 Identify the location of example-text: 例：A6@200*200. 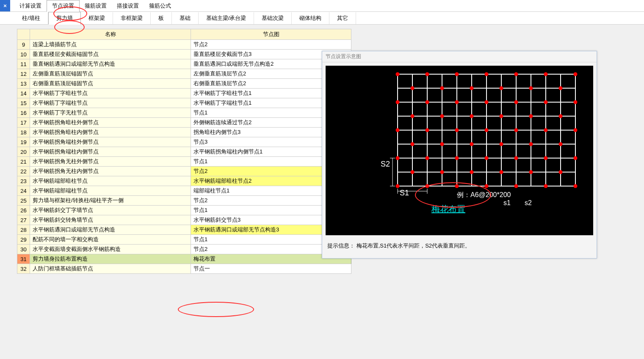
(484, 195).